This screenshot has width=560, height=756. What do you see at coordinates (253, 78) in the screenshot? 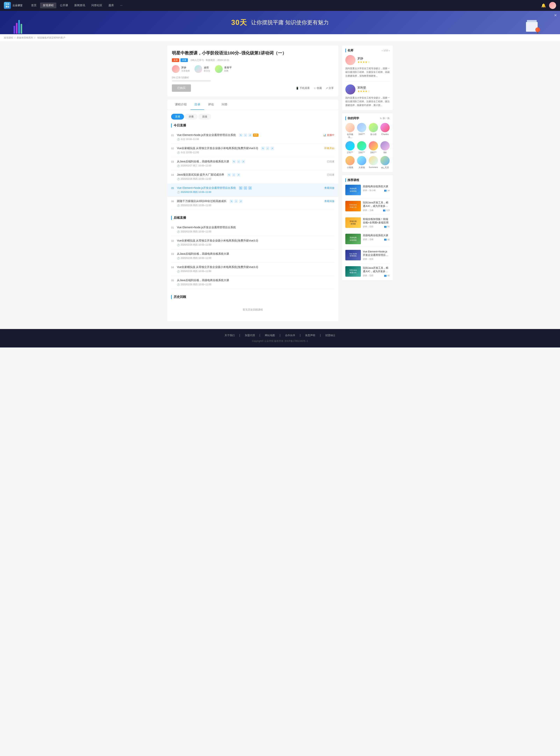
I see `progress-label: 0% 已学习0课时` at bounding box center [253, 78].